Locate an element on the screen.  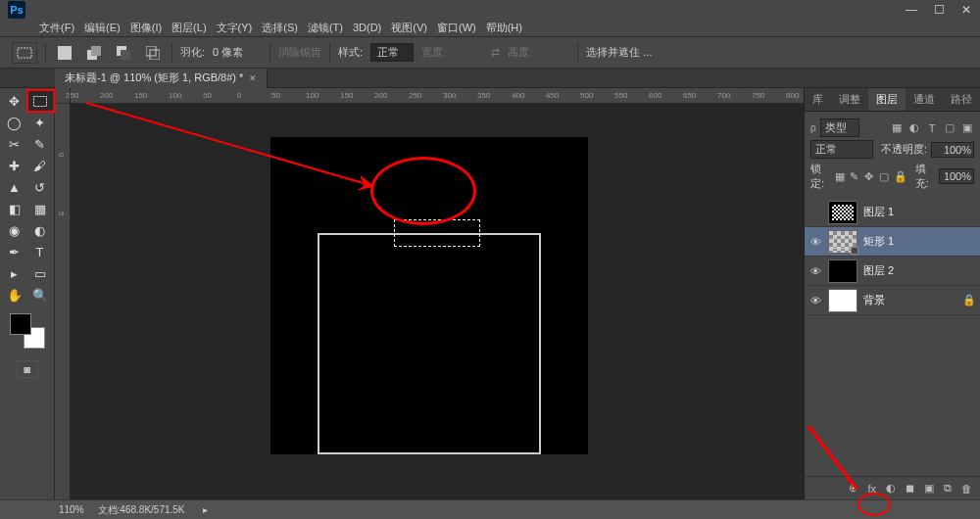
feather-input: 0 像素 is located at coordinates (237, 53).